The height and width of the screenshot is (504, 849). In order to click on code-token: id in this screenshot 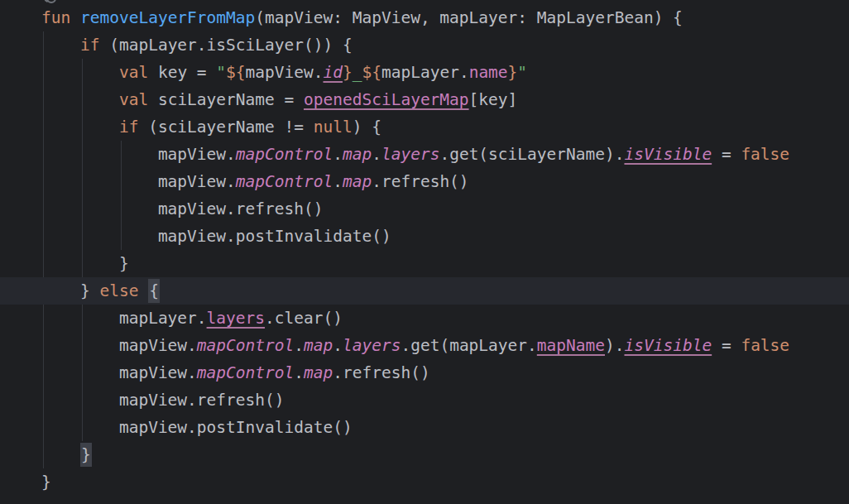, I will do `click(333, 73)`.